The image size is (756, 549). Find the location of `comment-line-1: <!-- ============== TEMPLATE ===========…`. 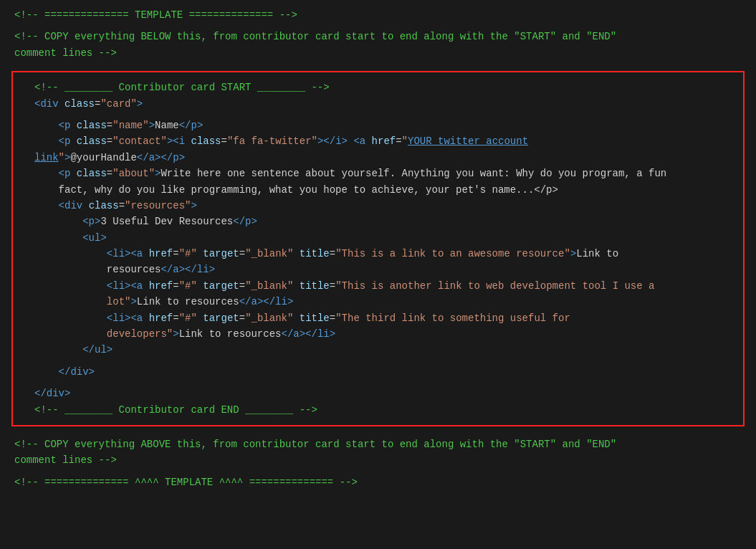

comment-line-1: <!-- ============== TEMPLATE ===========… is located at coordinates (378, 15).